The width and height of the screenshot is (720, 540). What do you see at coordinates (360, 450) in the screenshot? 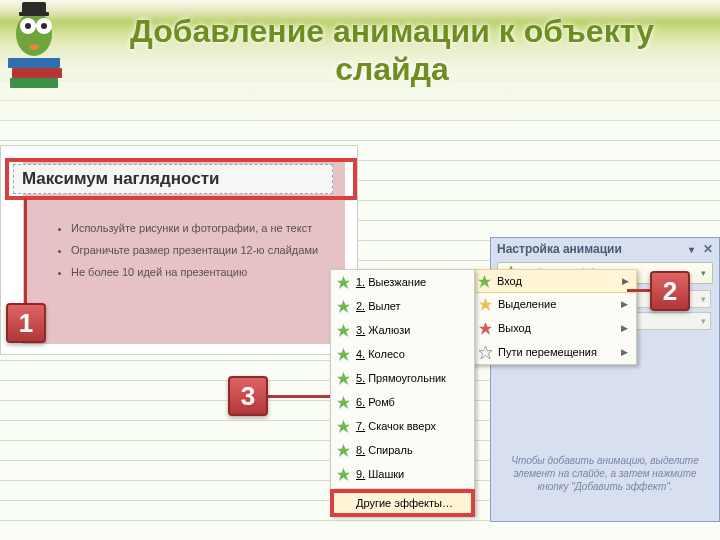
I see `item-num: 8.` at bounding box center [360, 450].